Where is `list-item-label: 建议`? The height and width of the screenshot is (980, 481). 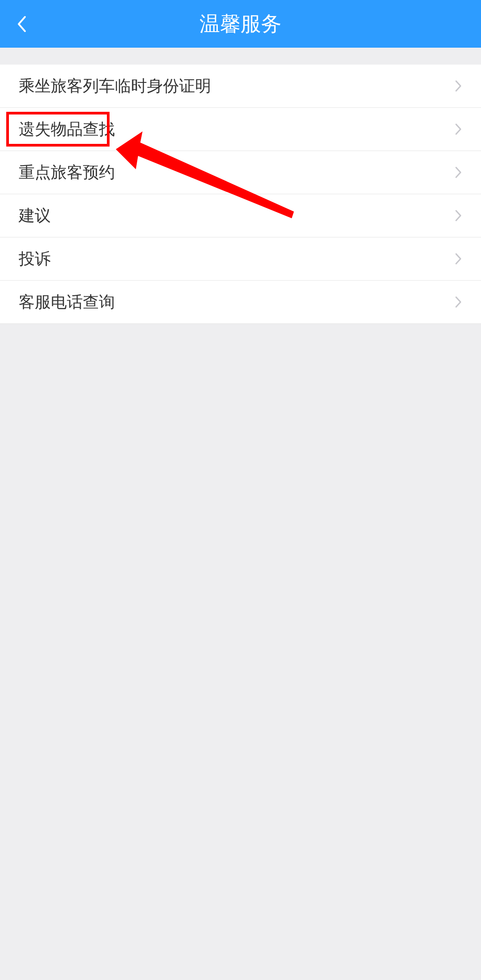 list-item-label: 建议 is located at coordinates (35, 216).